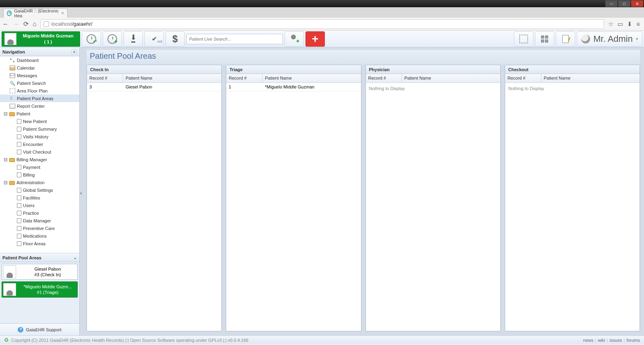  What do you see at coordinates (112, 39) in the screenshot?
I see `new-encounter-button` at bounding box center [112, 39].